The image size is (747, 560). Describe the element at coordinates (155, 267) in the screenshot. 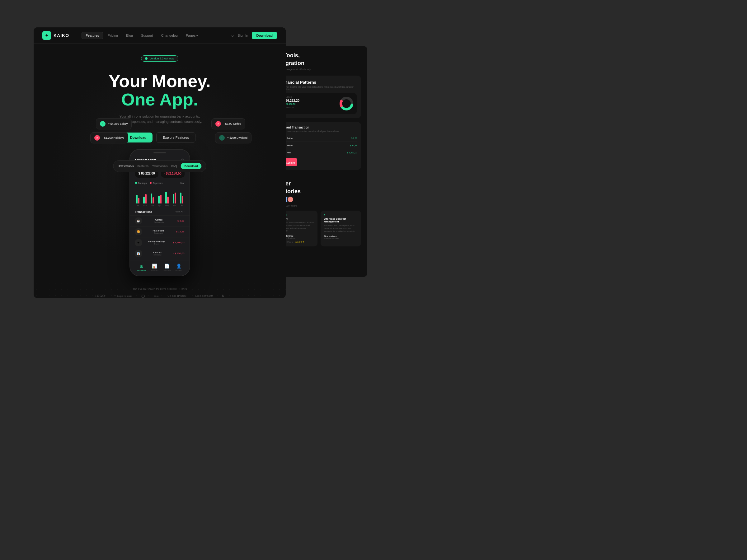

I see `bottom-nav-analytics: 📊 Analytics` at that location.